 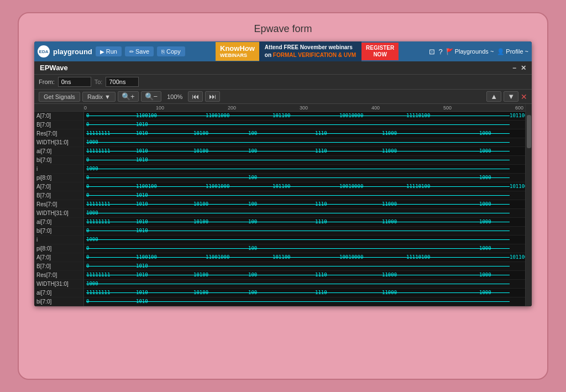 What do you see at coordinates (85, 108) in the screenshot?
I see `ruler-label: 0` at bounding box center [85, 108].